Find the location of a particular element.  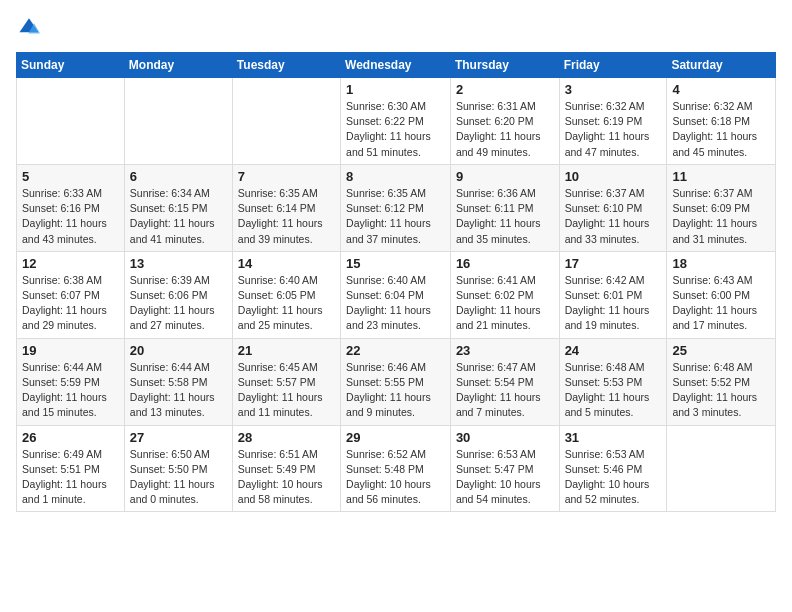

day-info: Sunrise: 6:40 AMSunset: 6:05 PMDaylight:… is located at coordinates (286, 304).